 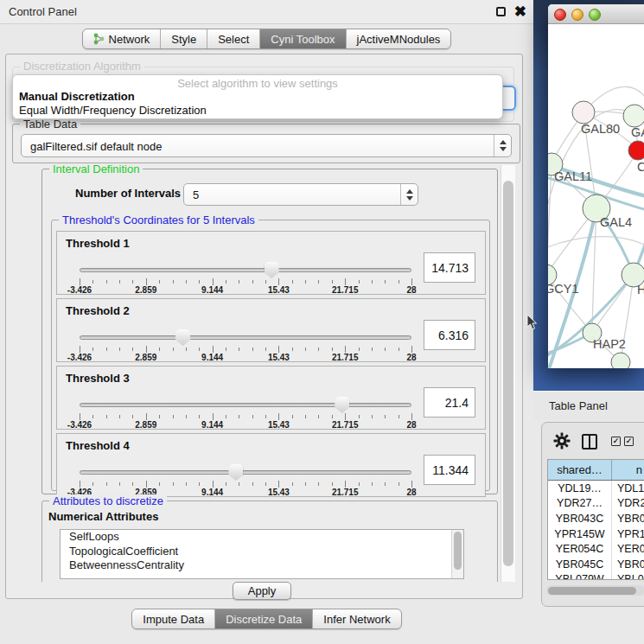 What do you see at coordinates (112, 111) in the screenshot?
I see `option-equal-width-frequency: Equal Width/Frequency Discretization` at bounding box center [112, 111].